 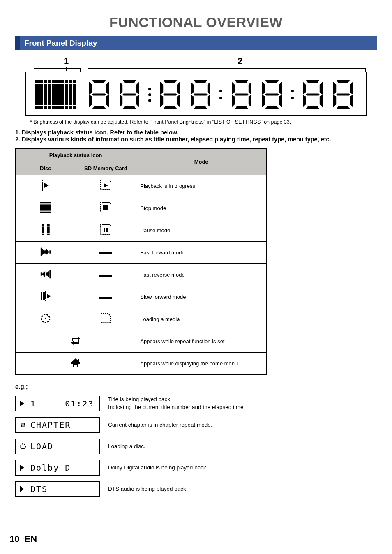 What do you see at coordinates (201, 319) in the screenshot?
I see `mode-text: Loading a media` at bounding box center [201, 319].